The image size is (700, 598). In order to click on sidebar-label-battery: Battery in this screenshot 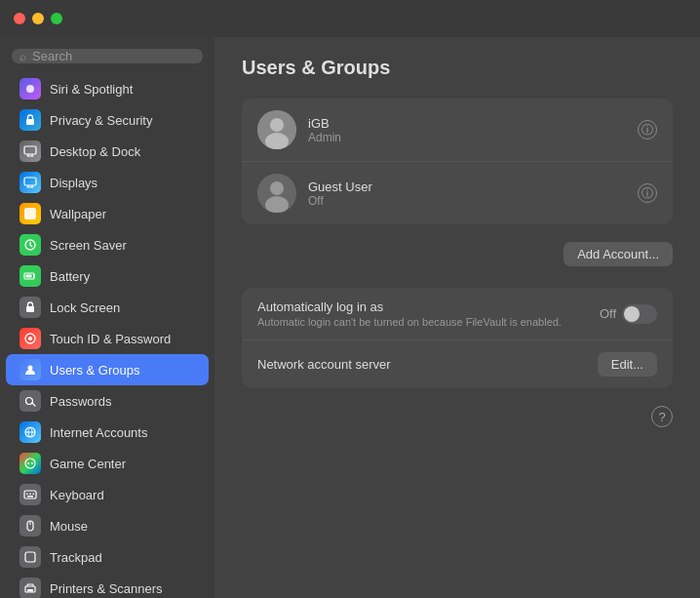, I will do `click(70, 277)`.